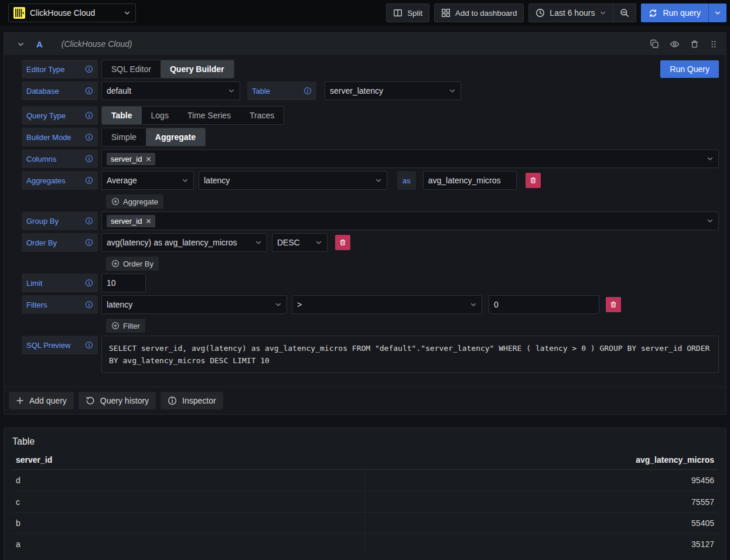 The image size is (730, 560). I want to click on explore-footer-actions: Add query Query history Inspector, so click(365, 401).